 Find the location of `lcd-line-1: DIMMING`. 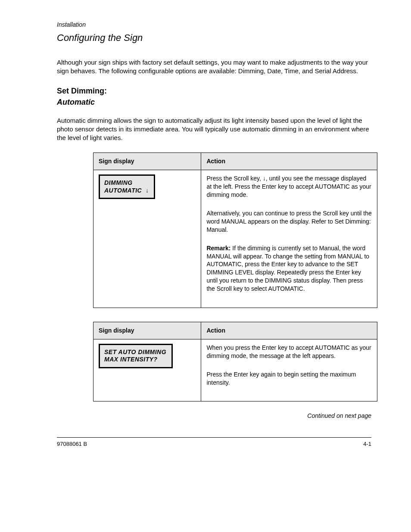

lcd-line-1: DIMMING is located at coordinates (118, 183).